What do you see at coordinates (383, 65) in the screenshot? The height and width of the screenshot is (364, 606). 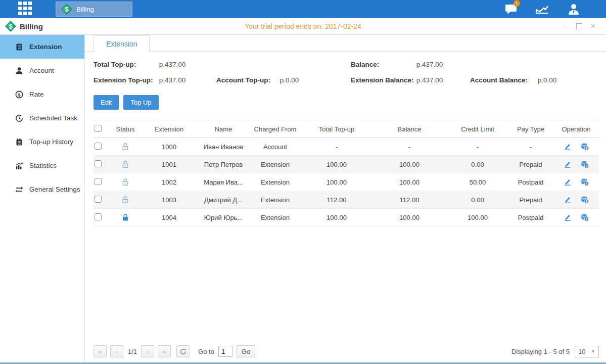 I see `balance-label: Balance:` at bounding box center [383, 65].